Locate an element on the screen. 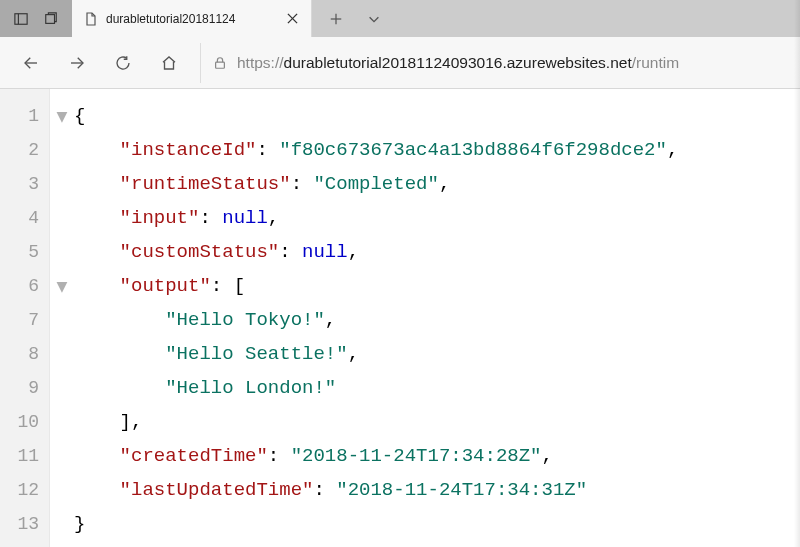 Image resolution: width=800 pixels, height=547 pixels. code-line: "Hello Seattle!", is located at coordinates (437, 354).